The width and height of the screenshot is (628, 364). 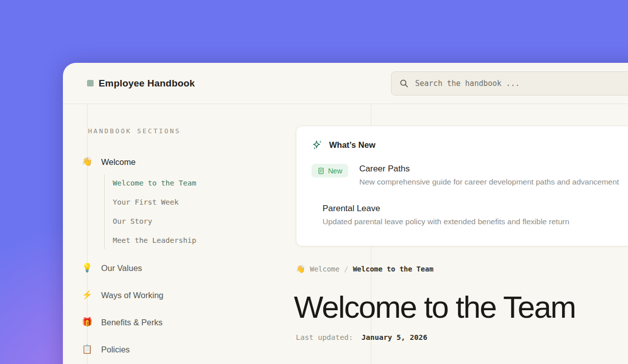 What do you see at coordinates (116, 350) in the screenshot?
I see `sidebar-item-label: Policies` at bounding box center [116, 350].